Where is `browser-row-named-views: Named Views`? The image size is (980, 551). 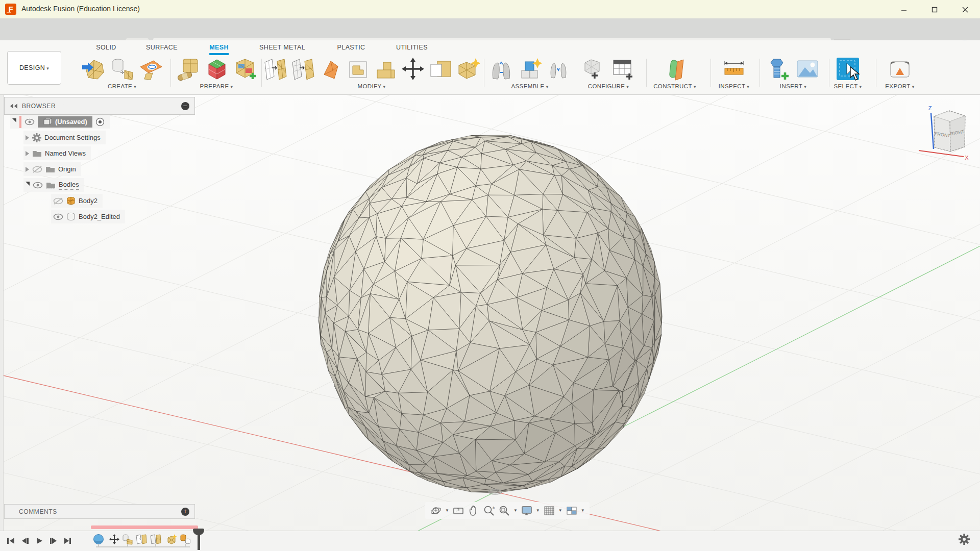
browser-row-named-views: Named Views is located at coordinates (57, 153).